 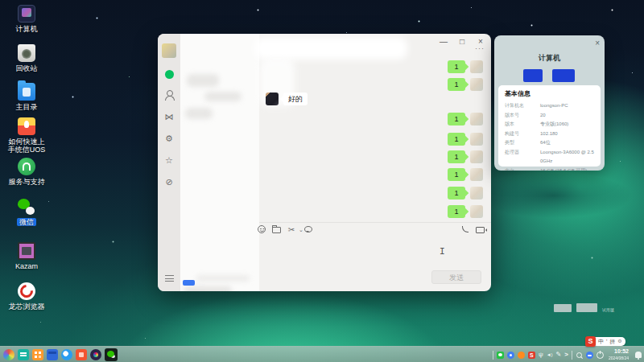 I want to click on desktop-icon-uos-guide: 如何快速上 手统信UOS, so click(x=27, y=135).